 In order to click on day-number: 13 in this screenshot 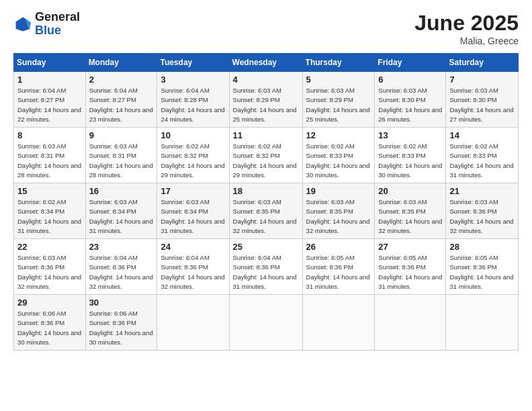, I will do `click(410, 136)`.